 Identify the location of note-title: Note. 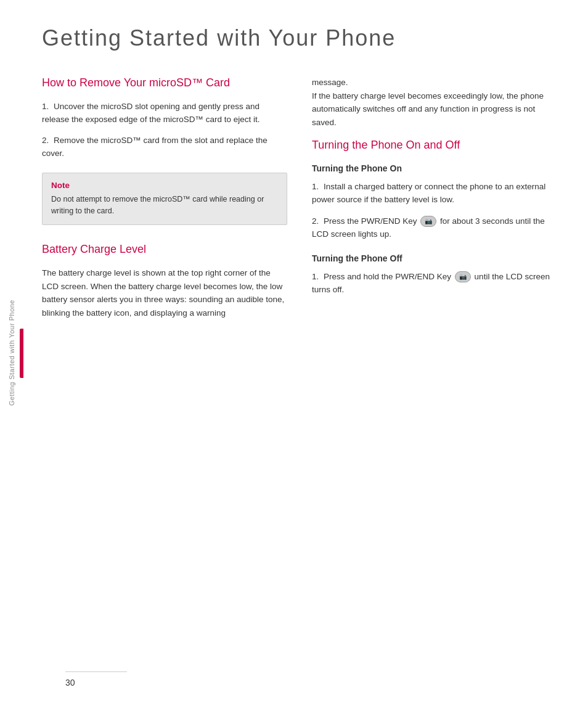
(165, 185).